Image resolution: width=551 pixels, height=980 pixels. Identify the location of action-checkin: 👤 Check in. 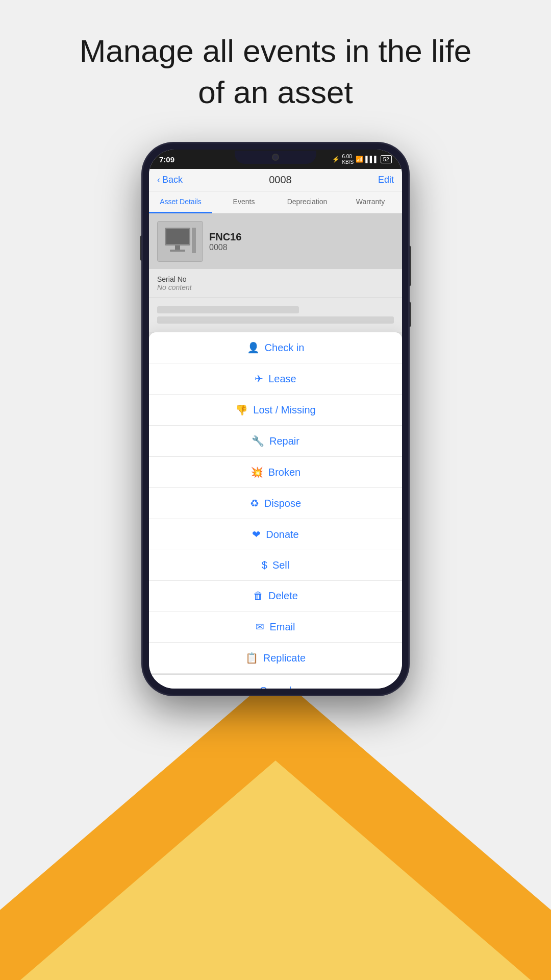
(276, 348).